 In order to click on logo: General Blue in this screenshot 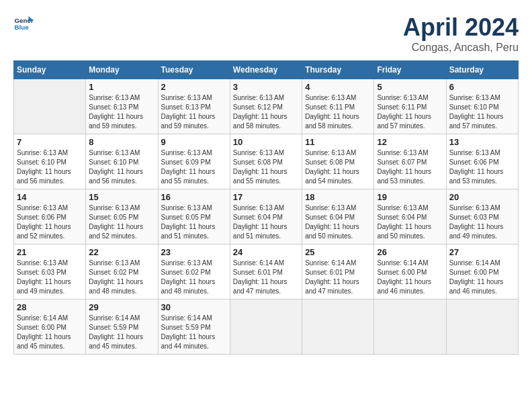, I will do `click(24, 24)`.